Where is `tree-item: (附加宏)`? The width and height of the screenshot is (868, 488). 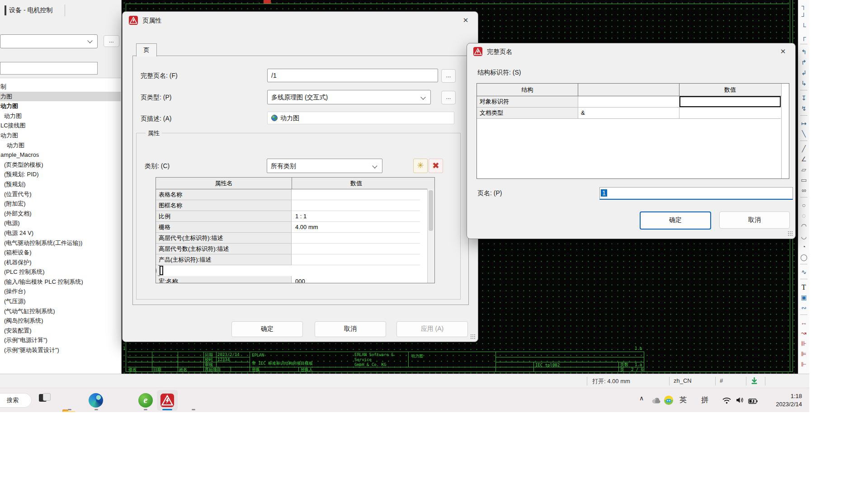
tree-item: (附加宏) is located at coordinates (61, 204).